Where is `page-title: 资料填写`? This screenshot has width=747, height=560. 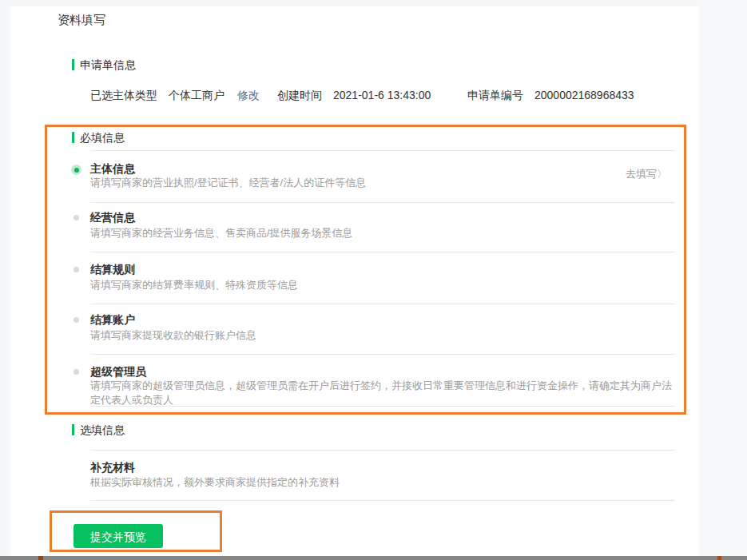 page-title: 资料填写 is located at coordinates (81, 21).